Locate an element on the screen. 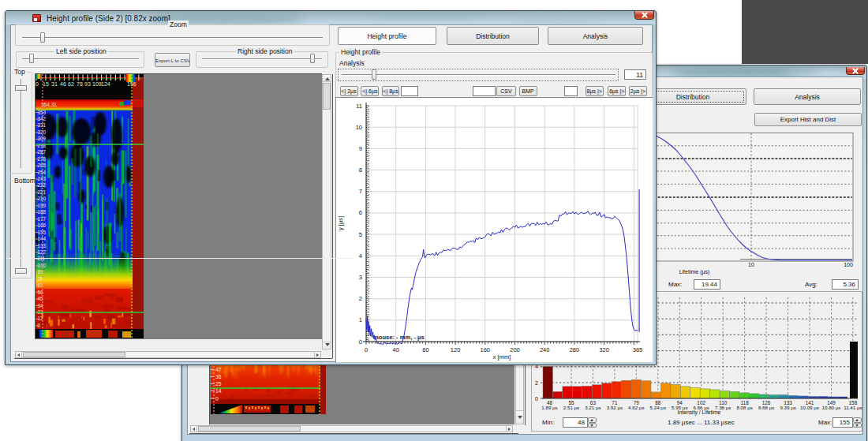  svg-text: y [µs] is located at coordinates (341, 223).